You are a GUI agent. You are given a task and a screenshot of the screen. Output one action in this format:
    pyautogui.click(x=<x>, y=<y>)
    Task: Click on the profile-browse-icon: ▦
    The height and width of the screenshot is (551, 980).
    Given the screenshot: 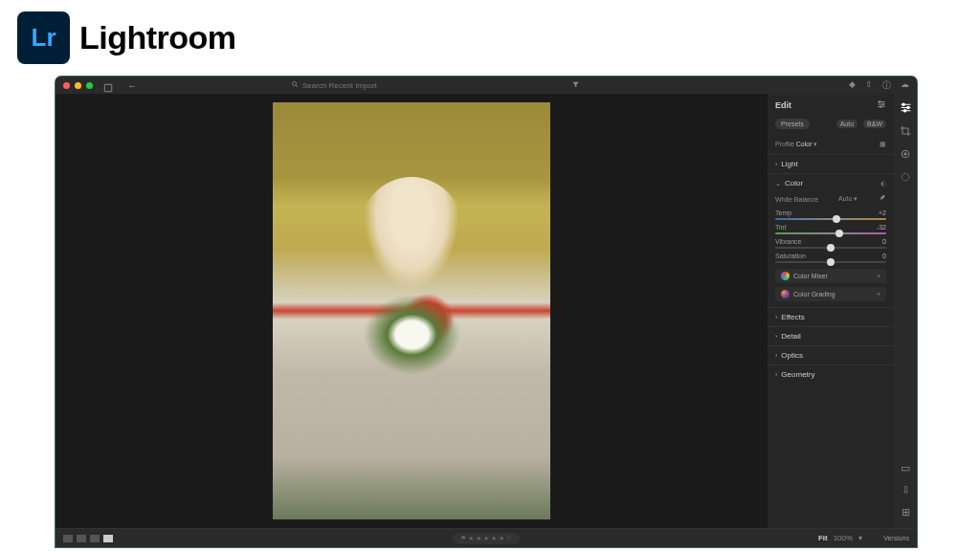 What is the action you would take?
    pyautogui.click(x=882, y=144)
    